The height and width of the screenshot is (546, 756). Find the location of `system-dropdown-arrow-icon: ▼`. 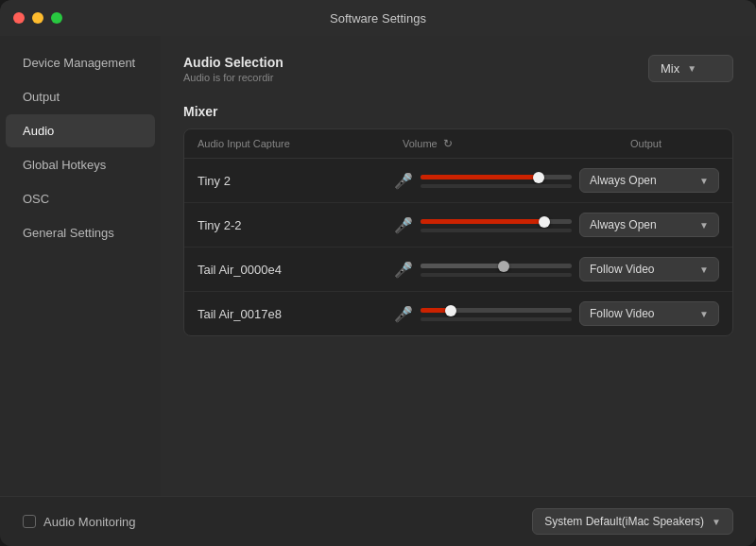

system-dropdown-arrow-icon: ▼ is located at coordinates (716, 521).